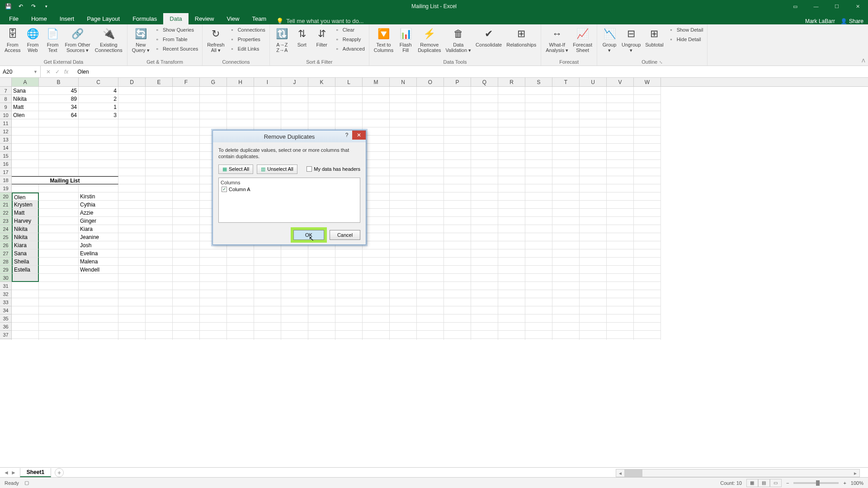 The image size is (868, 488). Describe the element at coordinates (837, 6) in the screenshot. I see `maximize-icon: ☐` at that location.